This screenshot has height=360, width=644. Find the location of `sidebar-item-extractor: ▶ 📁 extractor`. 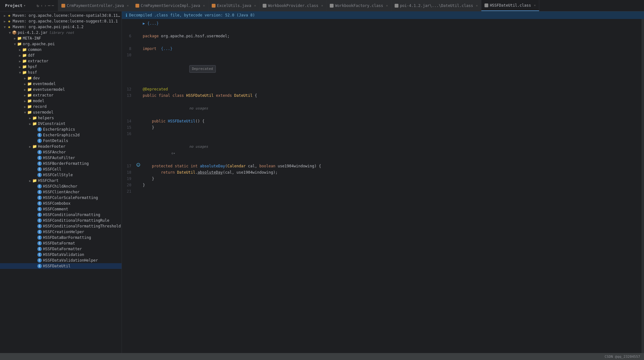

sidebar-item-extractor: ▶ 📁 extractor is located at coordinates (61, 61).